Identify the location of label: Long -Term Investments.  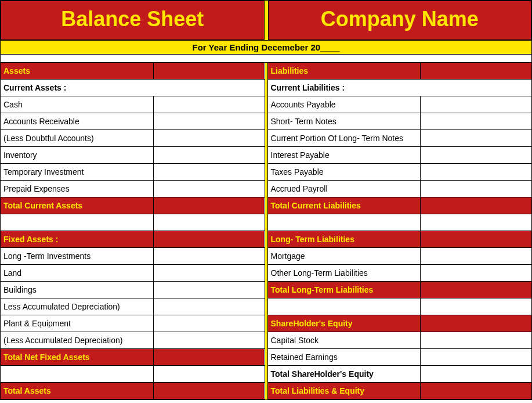
(77, 256).